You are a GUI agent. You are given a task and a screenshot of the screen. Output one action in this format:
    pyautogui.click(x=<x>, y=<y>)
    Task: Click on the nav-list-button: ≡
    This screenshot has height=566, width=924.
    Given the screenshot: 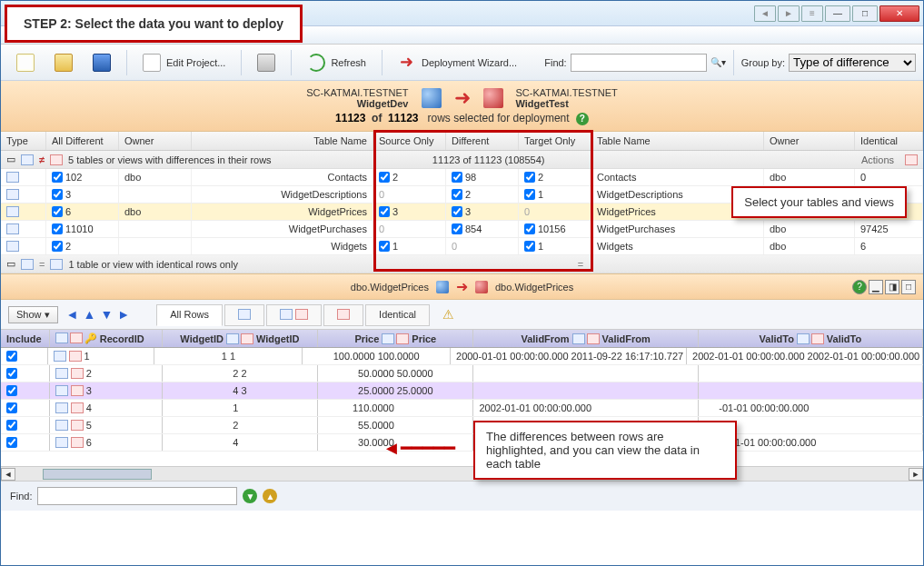 What is the action you would take?
    pyautogui.click(x=812, y=14)
    